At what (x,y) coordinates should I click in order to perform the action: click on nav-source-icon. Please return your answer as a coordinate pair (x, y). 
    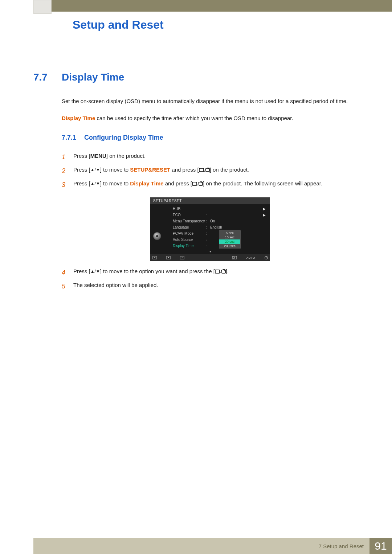
    Looking at the image, I should click on (234, 258).